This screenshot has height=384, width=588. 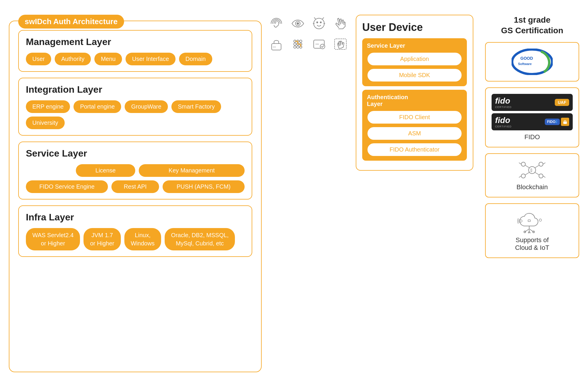 I want to click on gesture-icon, so click(x=340, y=24).